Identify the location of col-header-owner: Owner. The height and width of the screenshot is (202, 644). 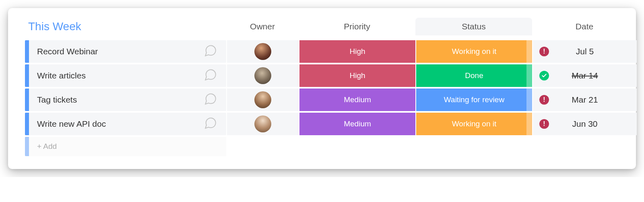
(262, 27).